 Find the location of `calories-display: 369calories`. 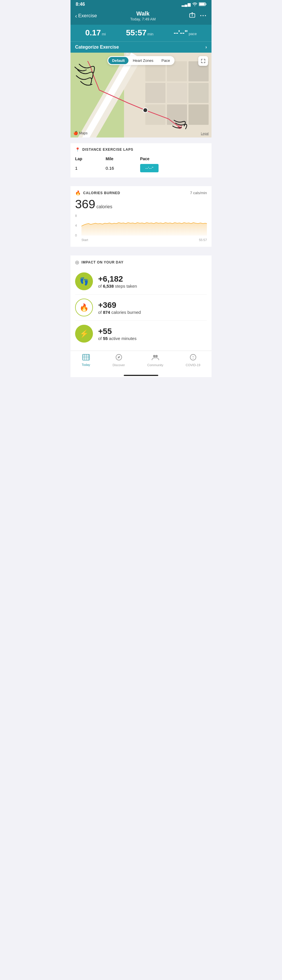

calories-display: 369calories is located at coordinates (141, 204).